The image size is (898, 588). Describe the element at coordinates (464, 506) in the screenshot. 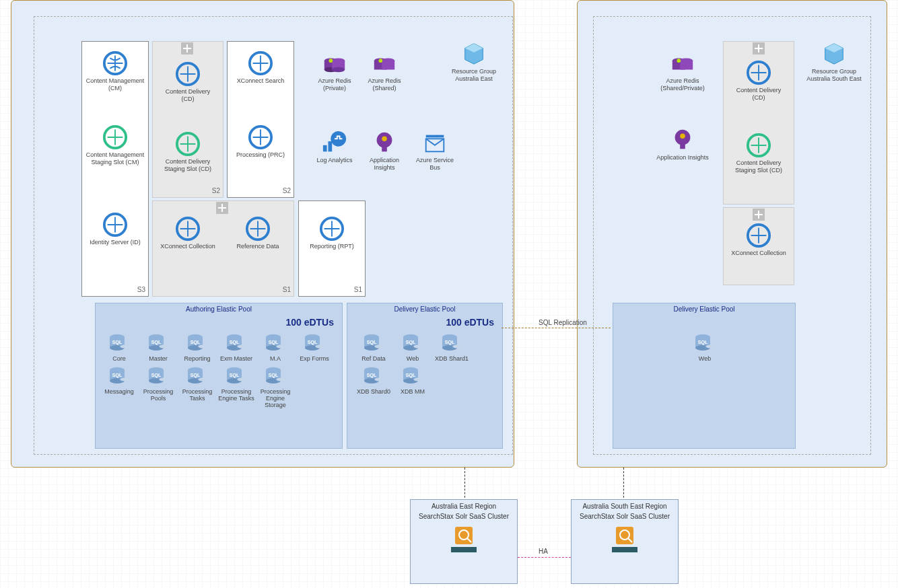

I see `solr-heading: Australia East Region` at that location.